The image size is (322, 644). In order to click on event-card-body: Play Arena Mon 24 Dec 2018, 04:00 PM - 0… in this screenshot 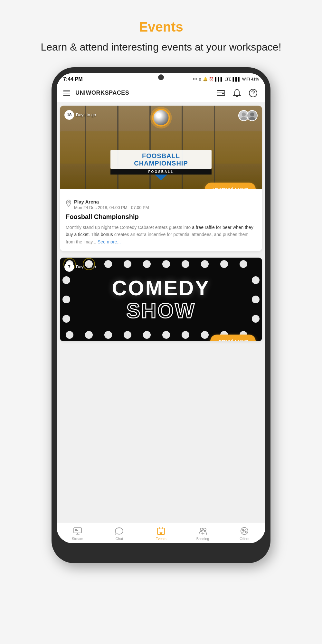, I will do `click(161, 220)`.